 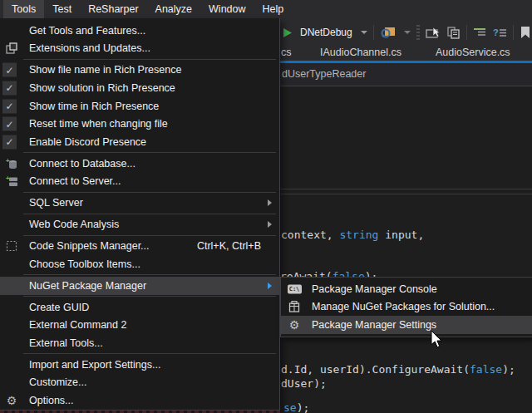 What do you see at coordinates (62, 9) in the screenshot?
I see `menubar-item-test: Test` at bounding box center [62, 9].